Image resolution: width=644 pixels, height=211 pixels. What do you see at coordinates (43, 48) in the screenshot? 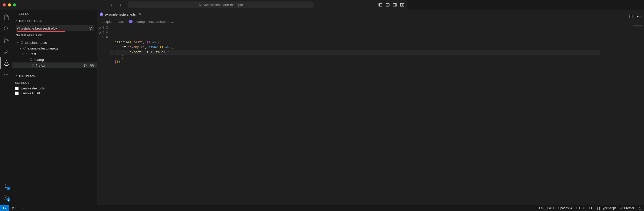
I see `tree-label: example.testplane.ts` at bounding box center [43, 48].